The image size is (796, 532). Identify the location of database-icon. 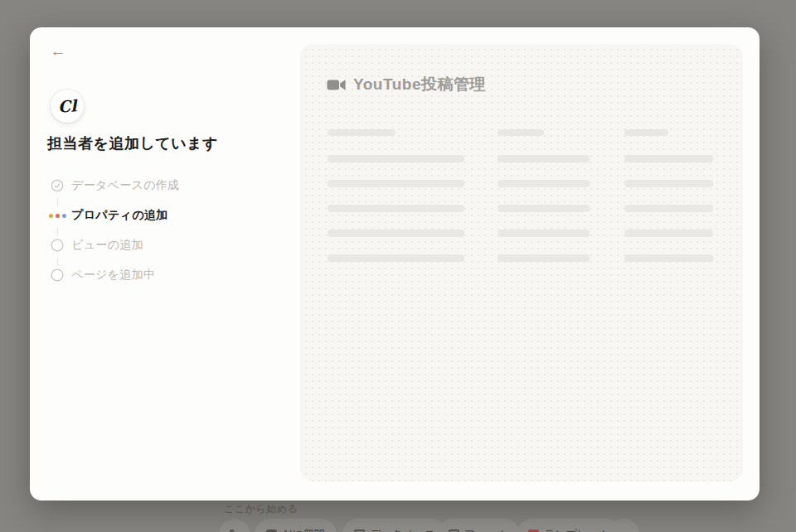
(360, 530).